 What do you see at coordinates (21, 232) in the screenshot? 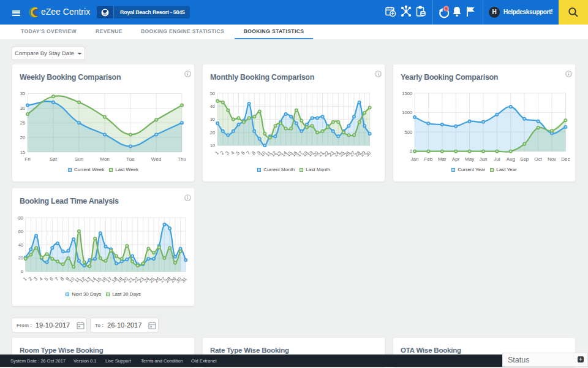
I see `svg-text: 60` at bounding box center [21, 232].